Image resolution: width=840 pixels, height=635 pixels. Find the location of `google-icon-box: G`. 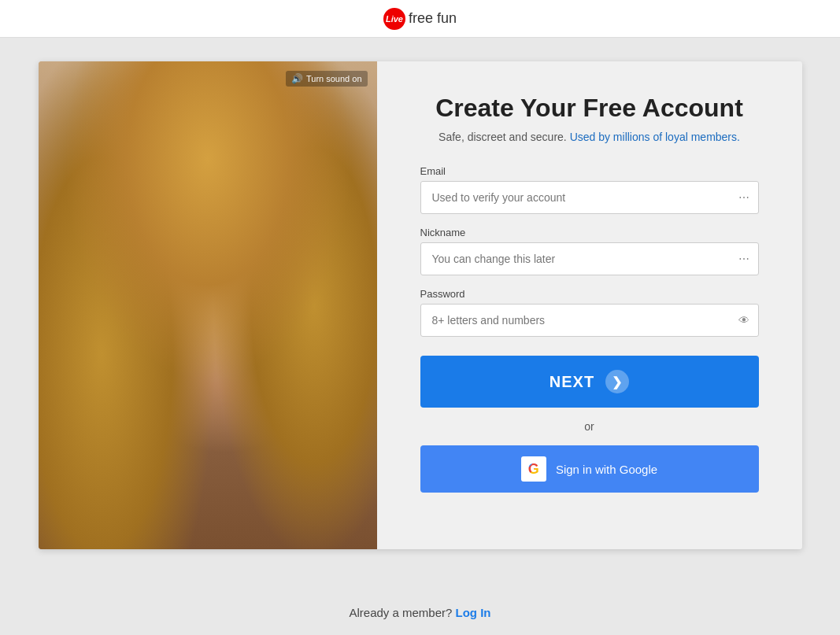

google-icon-box: G is located at coordinates (534, 469).